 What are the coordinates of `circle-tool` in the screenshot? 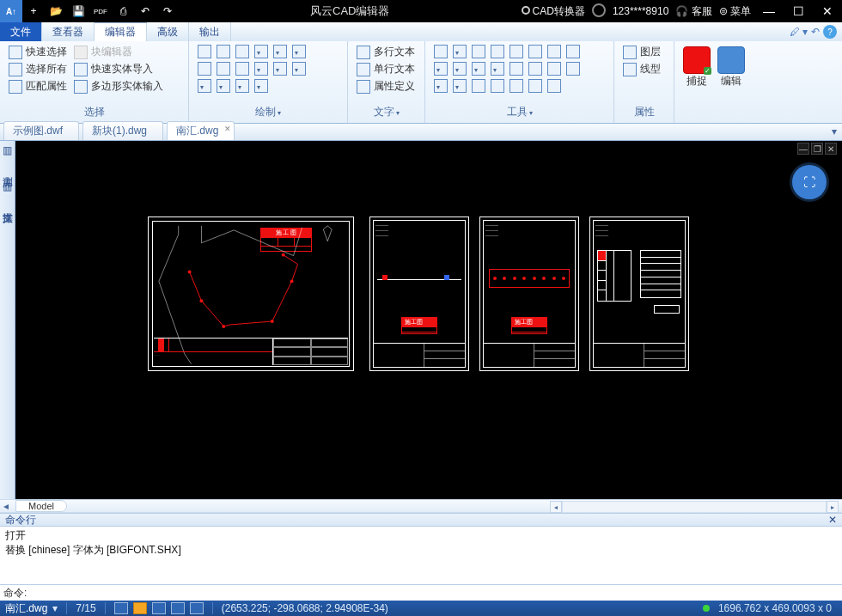 It's located at (242, 69).